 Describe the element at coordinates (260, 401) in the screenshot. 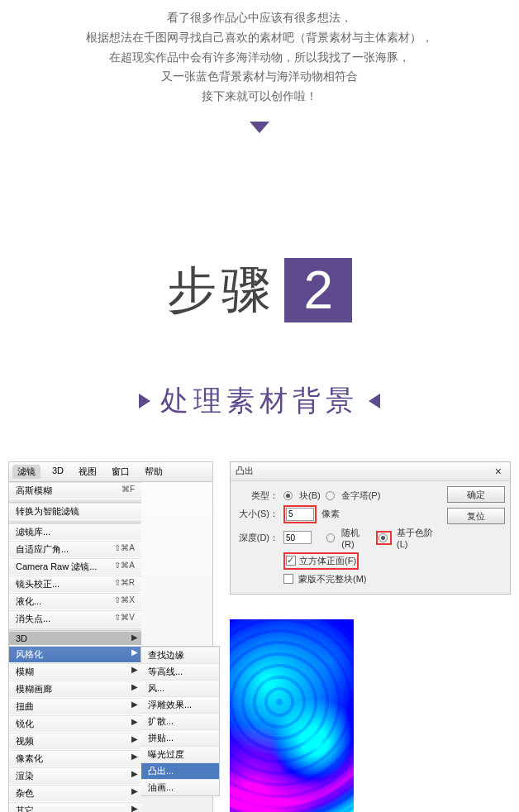

I see `section-title: 处理素材背景` at that location.